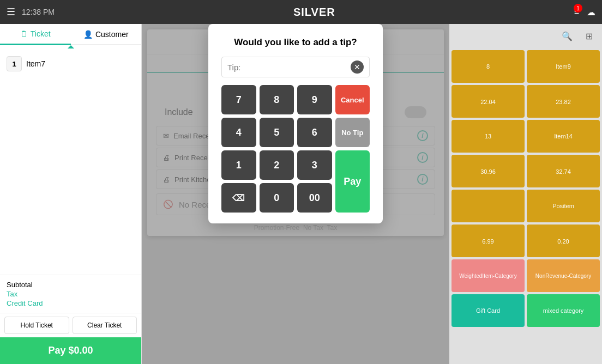 The image size is (602, 364). Describe the element at coordinates (563, 311) in the screenshot. I see `grid-item: mixed category` at that location.